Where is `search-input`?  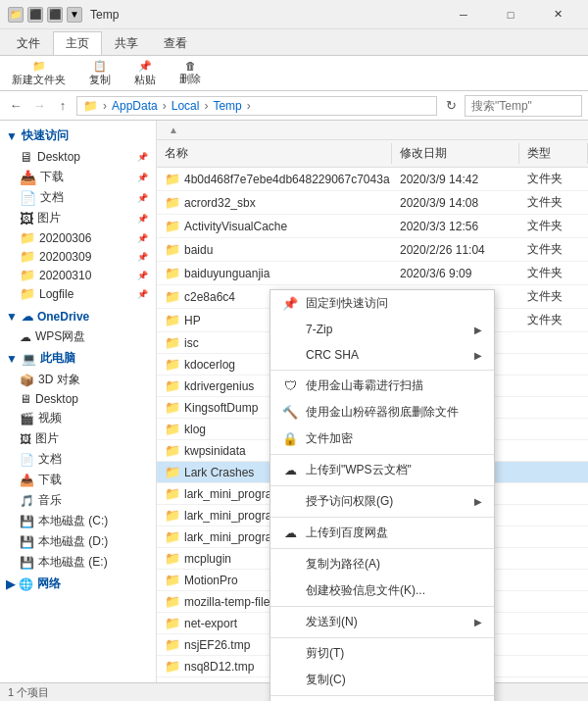 search-input is located at coordinates (523, 106).